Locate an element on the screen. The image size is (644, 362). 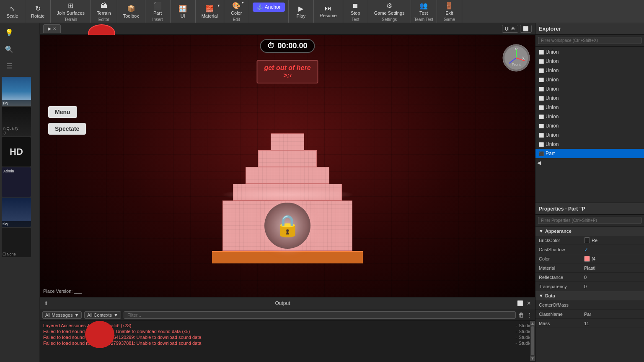
data-section-header: ▼ Data is located at coordinates (590, 296).